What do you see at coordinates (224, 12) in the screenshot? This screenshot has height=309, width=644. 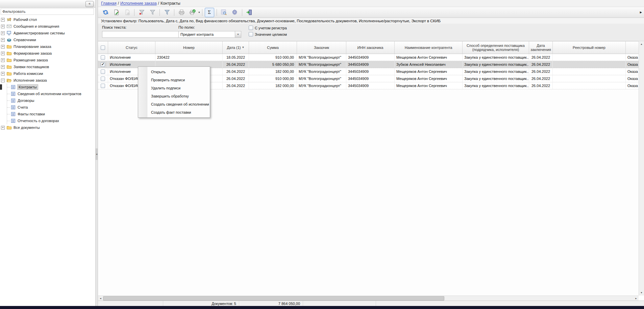 I see `toolbar-button-grid-view` at bounding box center [224, 12].